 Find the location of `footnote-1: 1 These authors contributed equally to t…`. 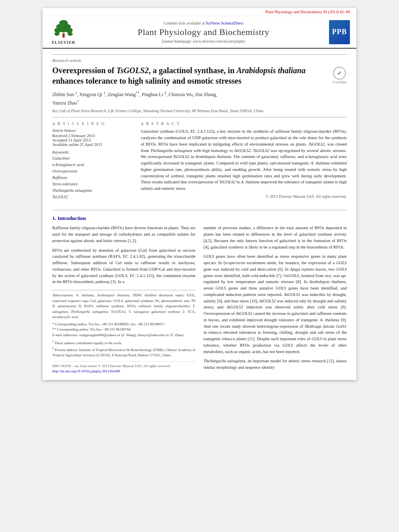

footnote-1: 1 These authors contributed equally to t… is located at coordinates (124, 343).